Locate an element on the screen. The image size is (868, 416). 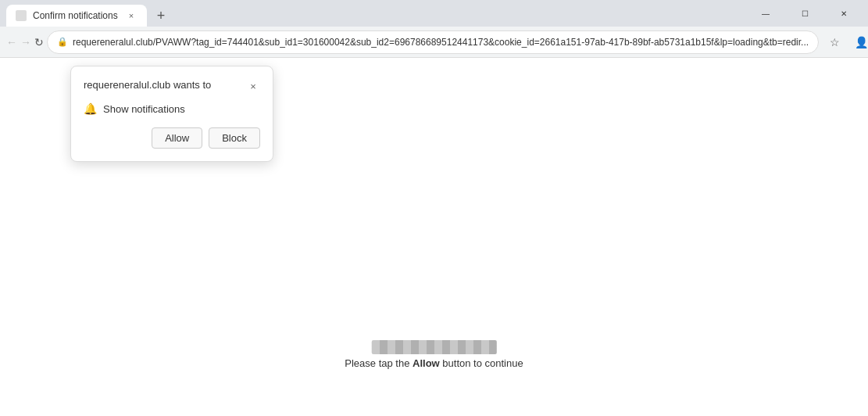
forward-button: → is located at coordinates (26, 42).